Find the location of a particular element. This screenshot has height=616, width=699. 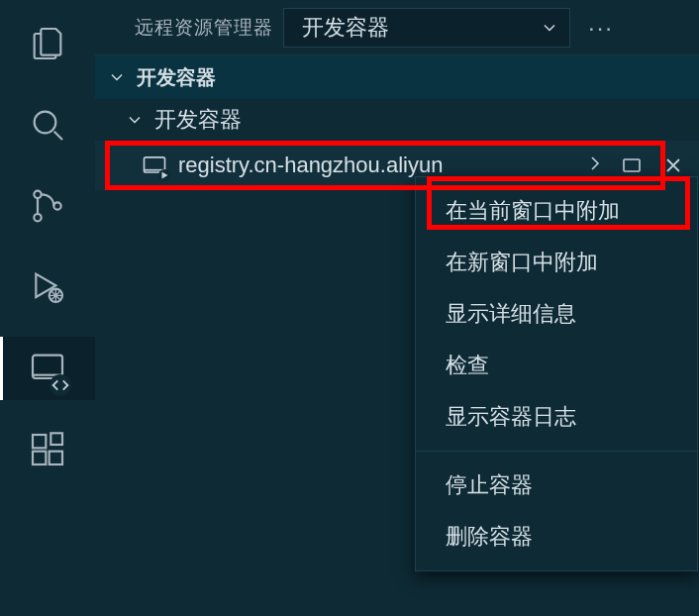

menu-separator is located at coordinates (556, 452).